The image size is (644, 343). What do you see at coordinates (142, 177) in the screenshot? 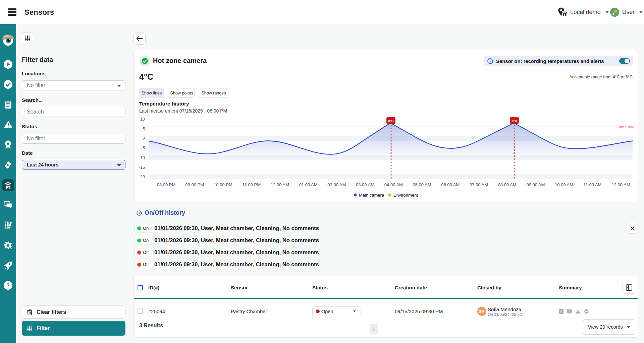
I see `svg-text: -20` at bounding box center [142, 177].